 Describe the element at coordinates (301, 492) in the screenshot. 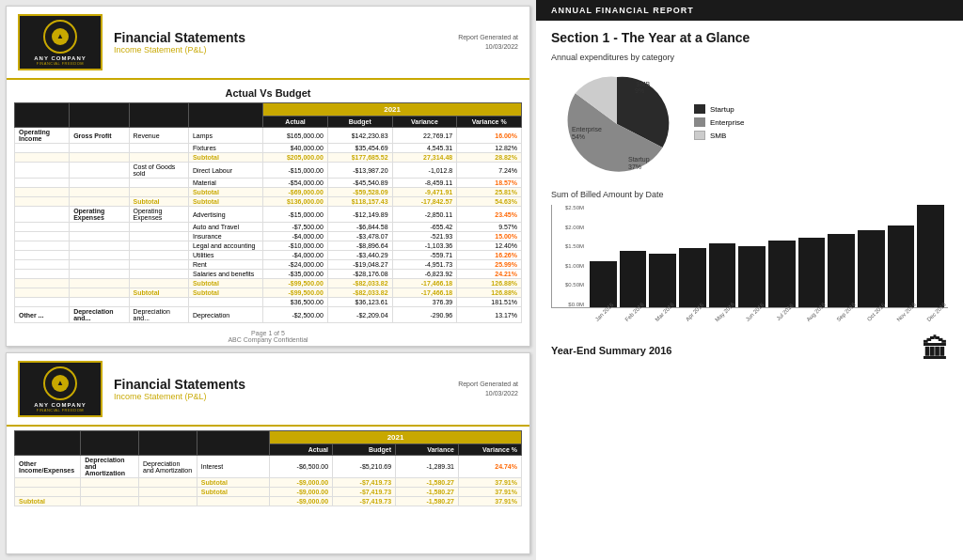

I see `td2-actual: -$9,000.00` at that location.